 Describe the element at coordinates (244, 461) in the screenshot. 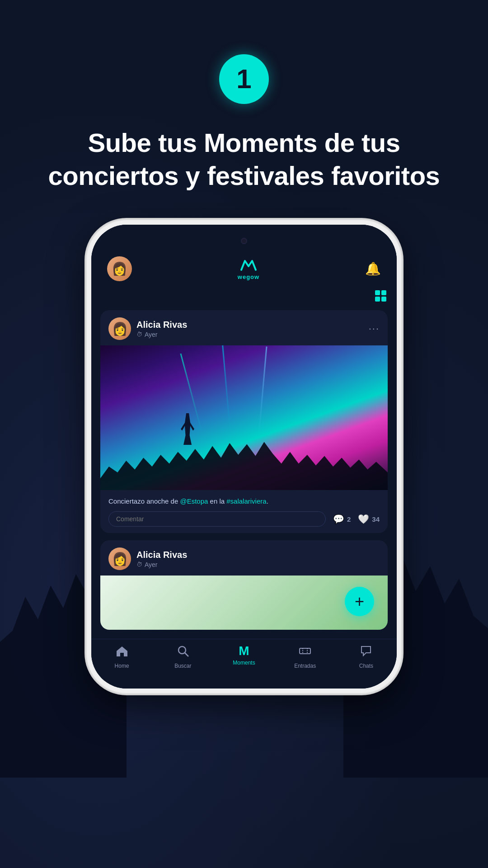

I see `concert-crowd` at that location.